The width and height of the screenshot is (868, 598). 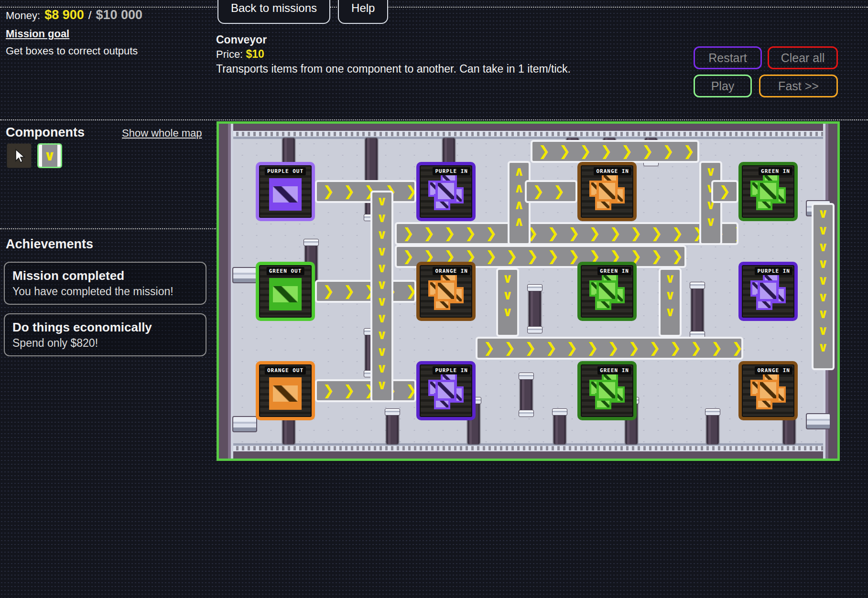 I want to click on machine-label: PURPLE OUT, so click(x=285, y=171).